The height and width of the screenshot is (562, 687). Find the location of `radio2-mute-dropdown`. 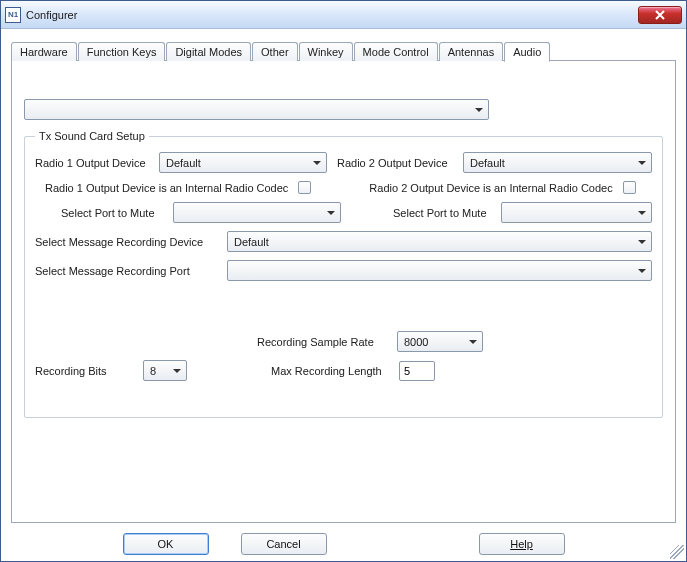

radio2-mute-dropdown is located at coordinates (576, 212).